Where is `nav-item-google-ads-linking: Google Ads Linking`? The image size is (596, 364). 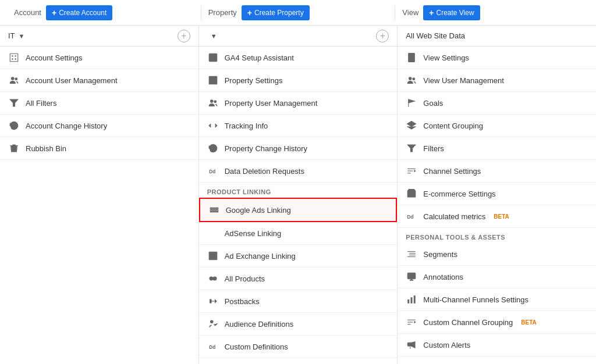
nav-item-google-ads-linking: Google Ads Linking is located at coordinates (298, 210).